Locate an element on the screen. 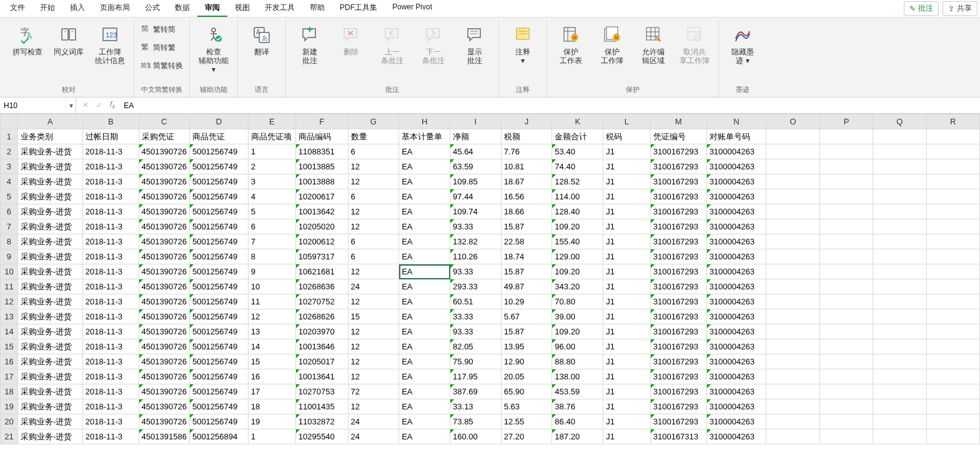 The width and height of the screenshot is (980, 465). ribbon-btn-trans: Aあ翻译 is located at coordinates (262, 39).